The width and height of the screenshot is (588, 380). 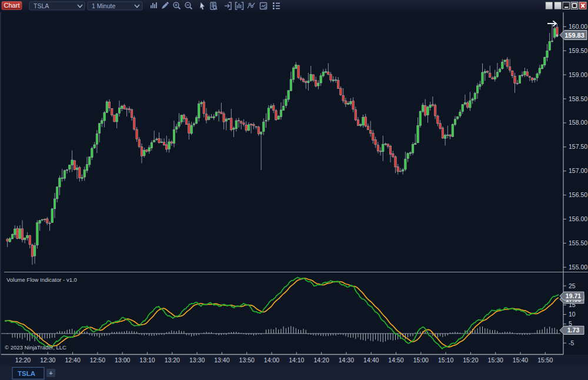 What do you see at coordinates (578, 99) in the screenshot?
I see `svg-text: 158.50` at bounding box center [578, 99].